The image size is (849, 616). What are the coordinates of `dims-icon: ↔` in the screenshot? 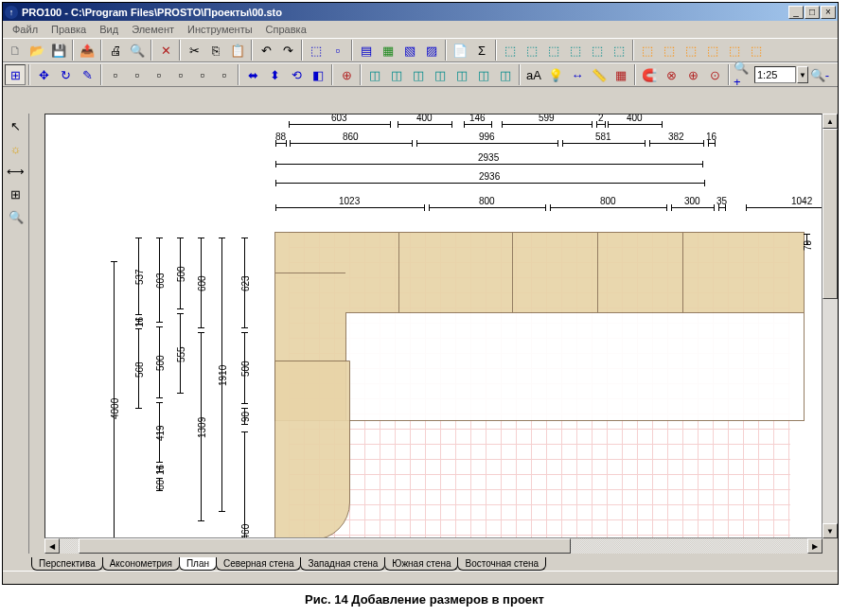 It's located at (577, 75).